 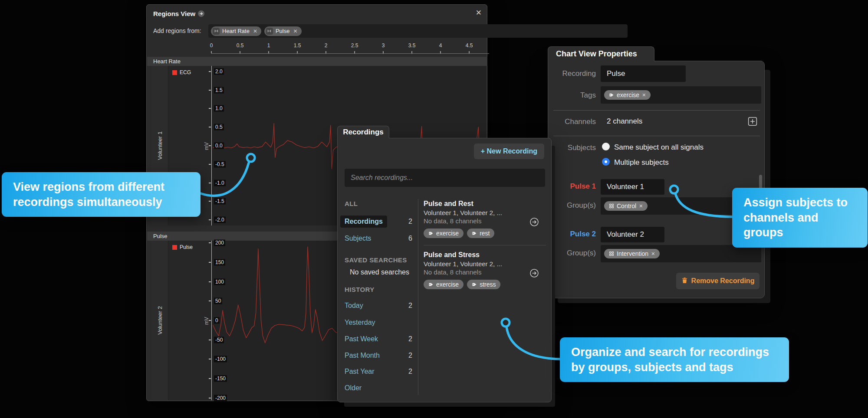 What do you see at coordinates (606, 162) in the screenshot?
I see `radio-multiple-subjects` at bounding box center [606, 162].